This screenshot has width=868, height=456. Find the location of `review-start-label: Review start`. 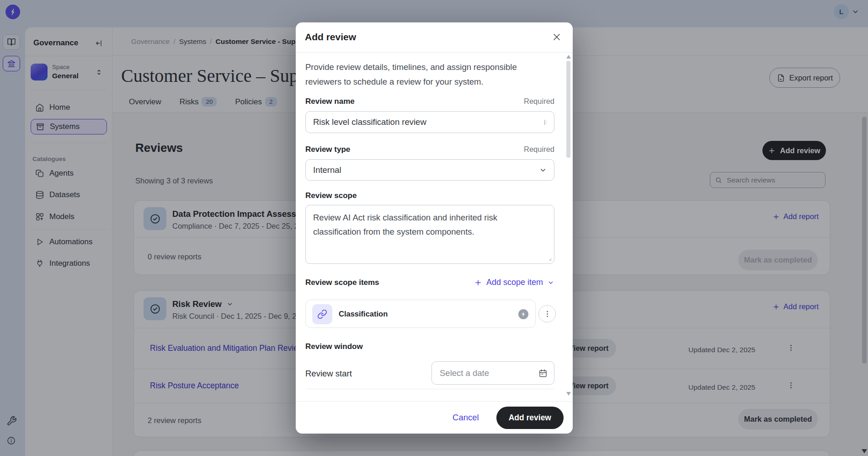

review-start-label: Review start is located at coordinates (329, 374).